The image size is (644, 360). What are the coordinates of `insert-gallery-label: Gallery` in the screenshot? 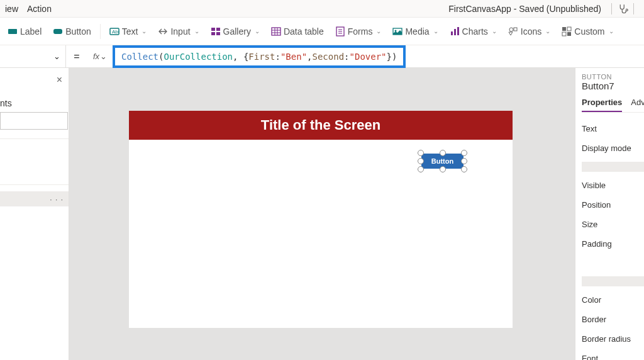 It's located at (237, 31).